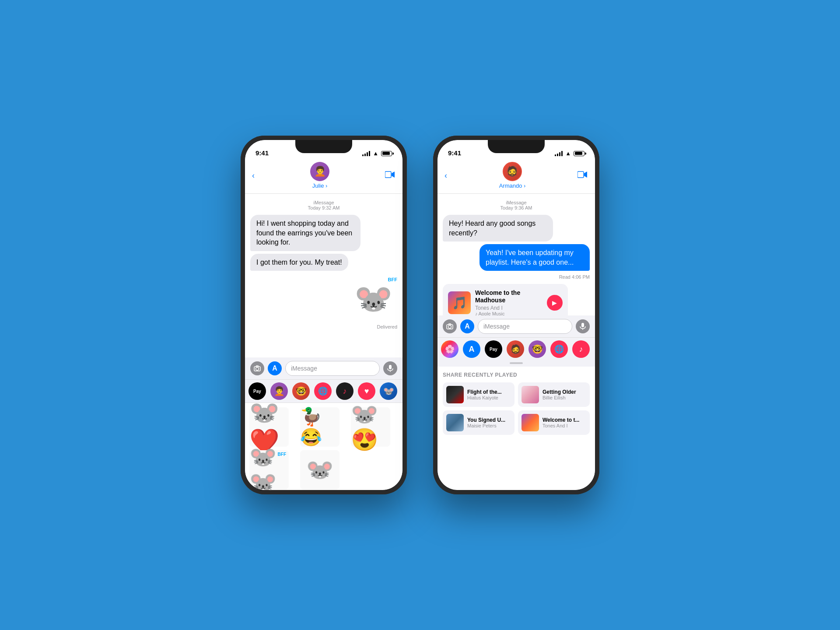 This screenshot has width=840, height=630. I want to click on song-item-1: Flight of the... Hiatus Kaiyote, so click(479, 395).